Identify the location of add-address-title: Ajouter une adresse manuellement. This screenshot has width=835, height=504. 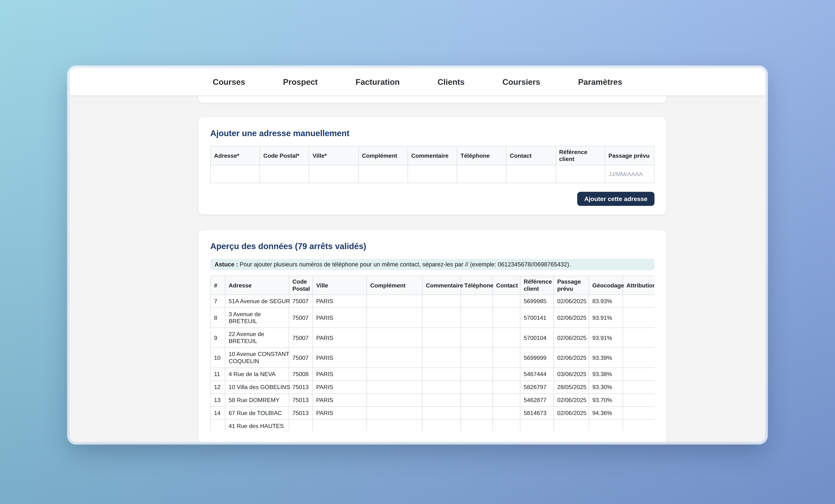
(432, 133).